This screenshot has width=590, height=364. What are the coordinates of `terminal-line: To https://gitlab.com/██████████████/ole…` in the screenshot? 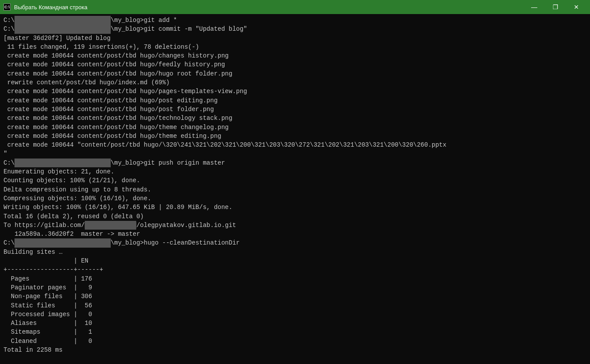 It's located at (295, 225).